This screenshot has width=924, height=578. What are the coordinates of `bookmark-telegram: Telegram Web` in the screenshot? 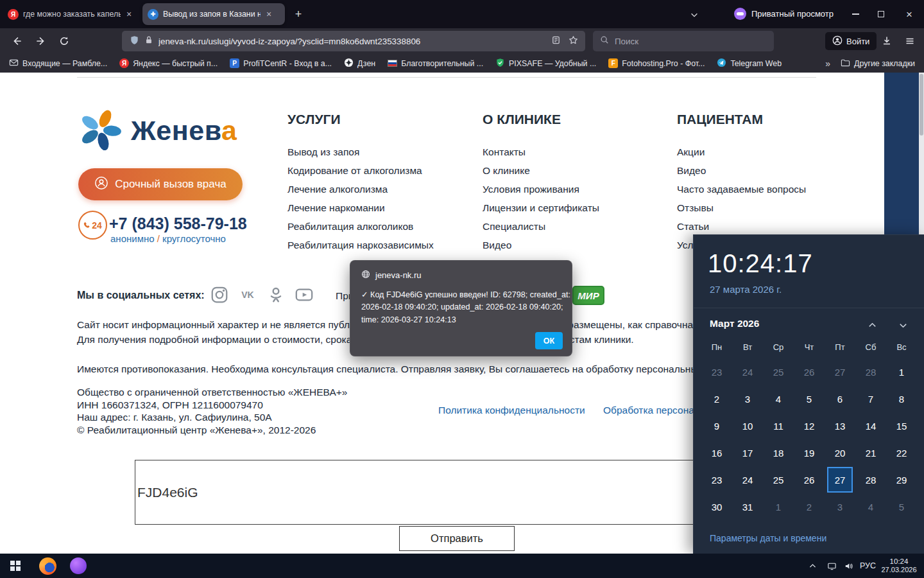 It's located at (749, 64).